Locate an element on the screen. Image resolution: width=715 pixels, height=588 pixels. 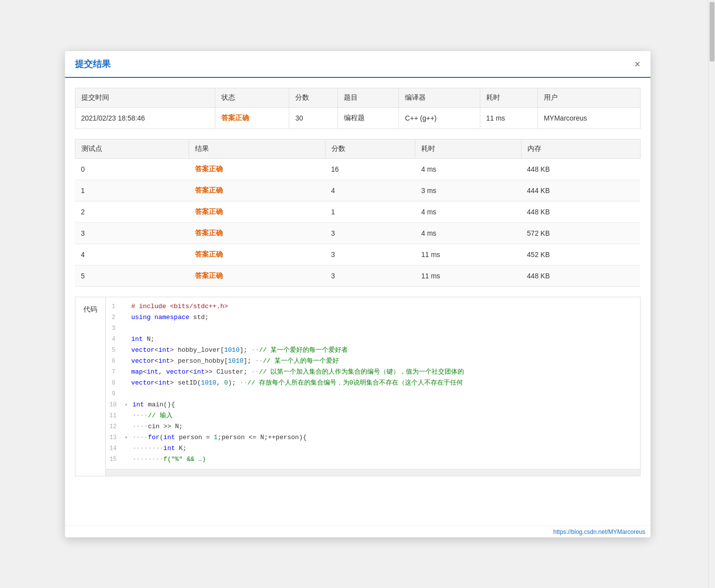
line-number: 8 is located at coordinates (115, 383).